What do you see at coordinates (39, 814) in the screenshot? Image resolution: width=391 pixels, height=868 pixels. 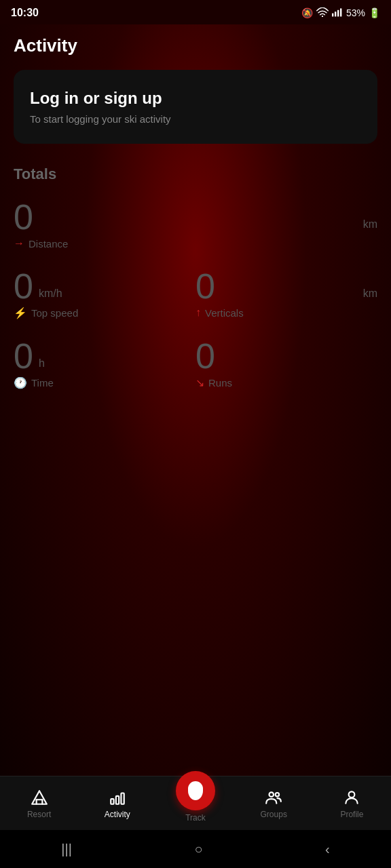 I see `nav-label-resort: Resort` at bounding box center [39, 814].